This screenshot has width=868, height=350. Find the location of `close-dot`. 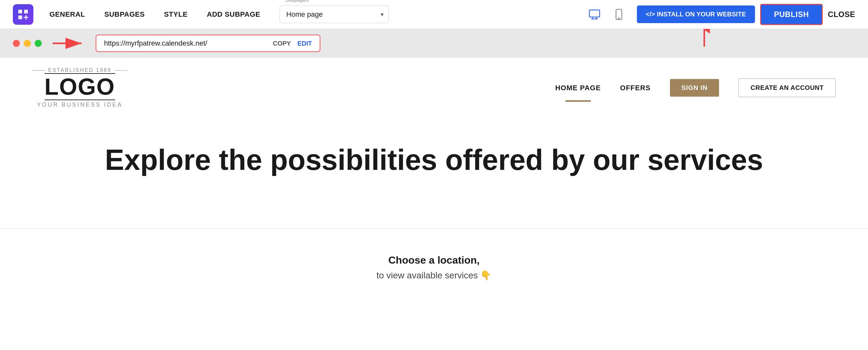

close-dot is located at coordinates (16, 43).